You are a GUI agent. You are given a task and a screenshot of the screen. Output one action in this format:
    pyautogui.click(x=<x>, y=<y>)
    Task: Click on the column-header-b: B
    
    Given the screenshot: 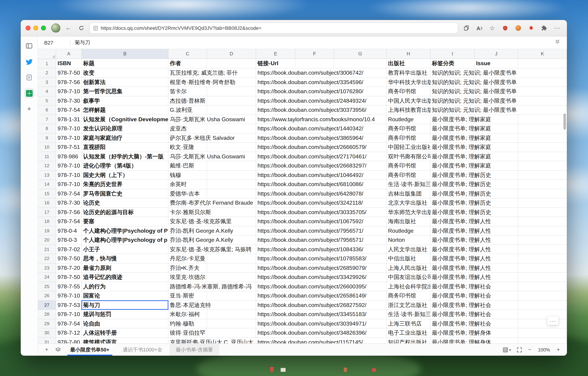 What is the action you would take?
    pyautogui.click(x=125, y=54)
    